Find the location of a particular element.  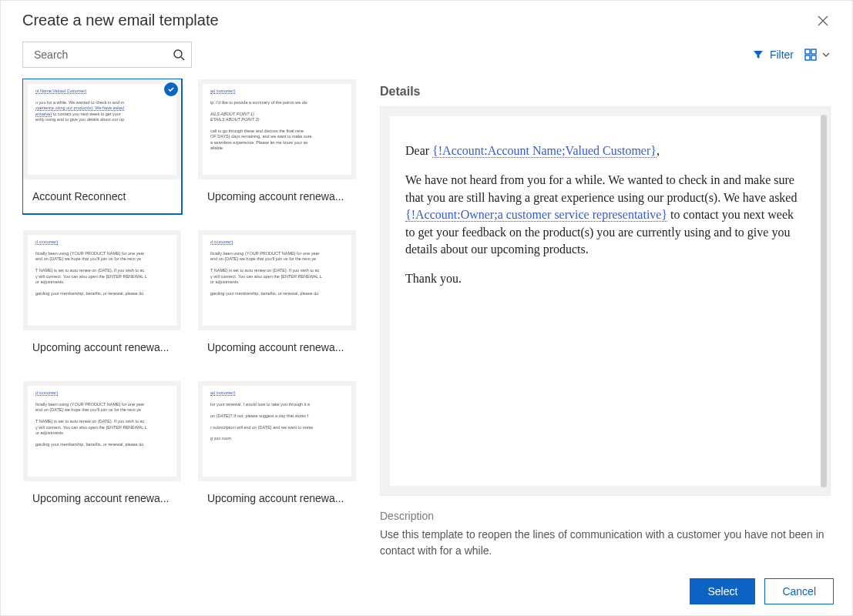

grid-icon is located at coordinates (811, 55).